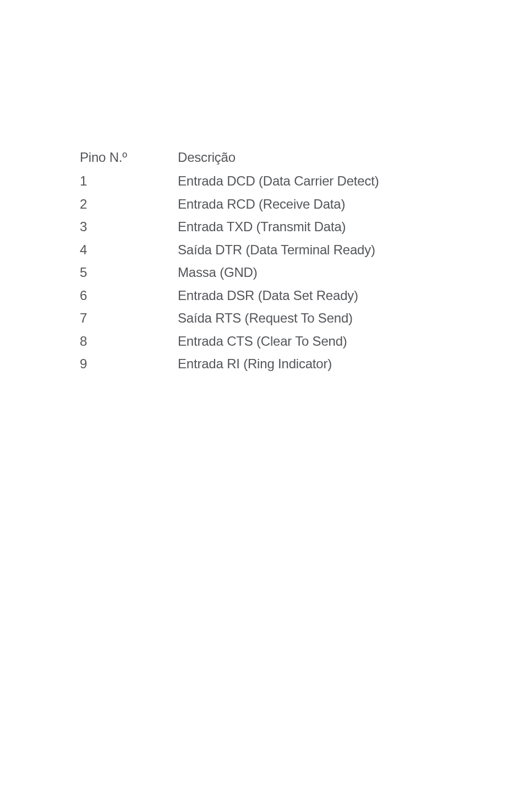 Image resolution: width=525 pixels, height=812 pixels. What do you see at coordinates (129, 364) in the screenshot?
I see `cell-pin: 9` at bounding box center [129, 364].